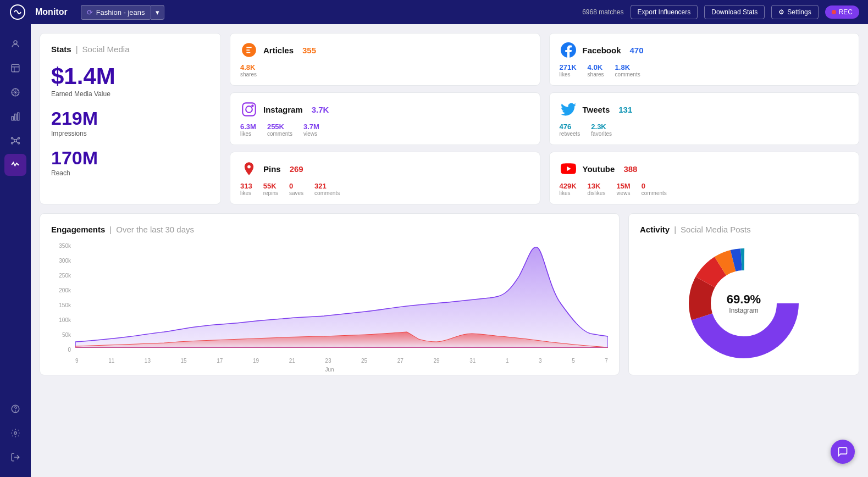  I want to click on pins-stat-comments: 321 comments, so click(327, 189).